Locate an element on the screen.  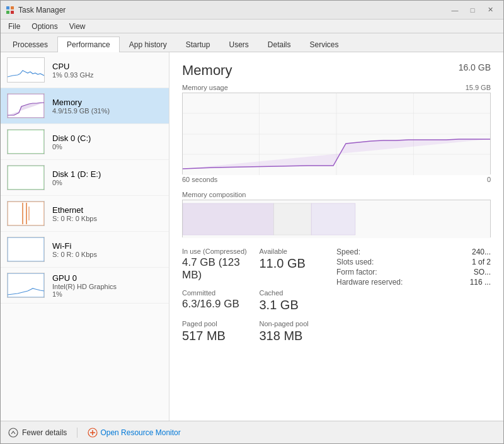
title-controls: — □ ✕ is located at coordinates (472, 10).